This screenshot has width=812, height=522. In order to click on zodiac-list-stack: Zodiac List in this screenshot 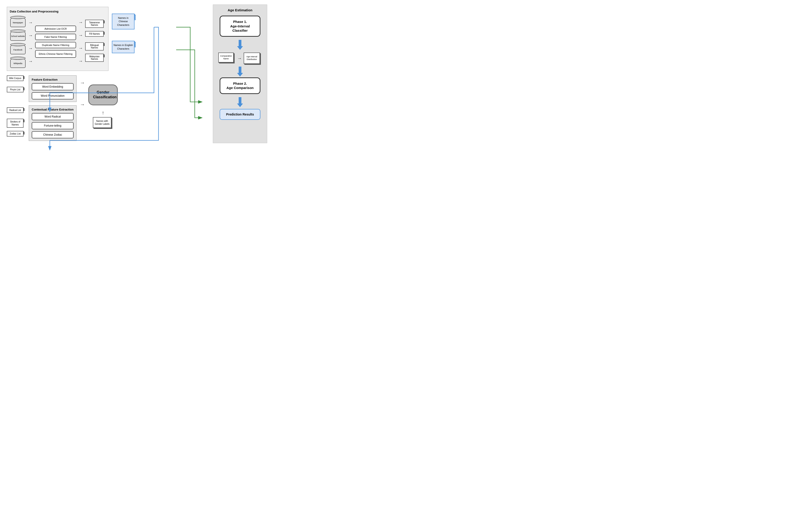, I will do `click(16, 135)`.